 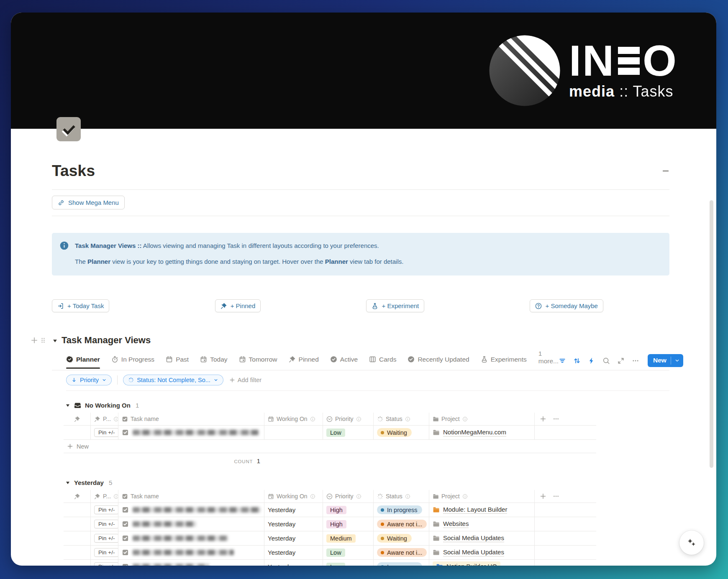 What do you see at coordinates (562, 361) in the screenshot?
I see `filter-icon` at bounding box center [562, 361].